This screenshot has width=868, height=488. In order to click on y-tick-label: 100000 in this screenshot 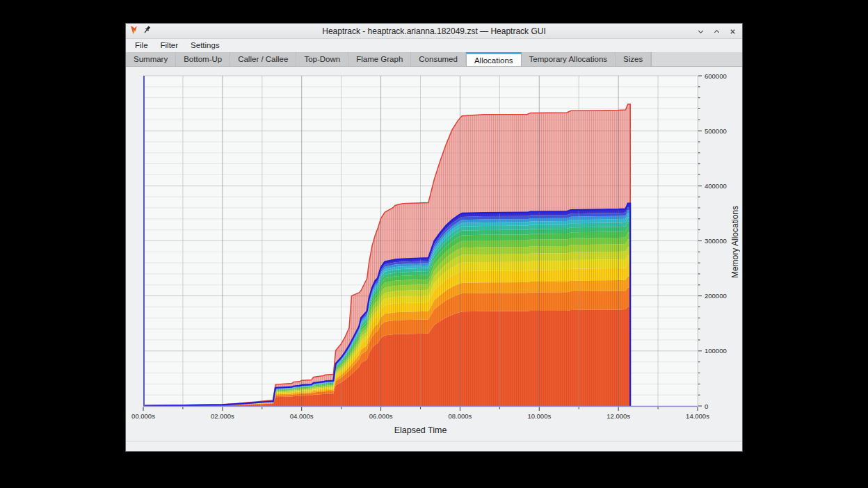, I will do `click(716, 350)`.